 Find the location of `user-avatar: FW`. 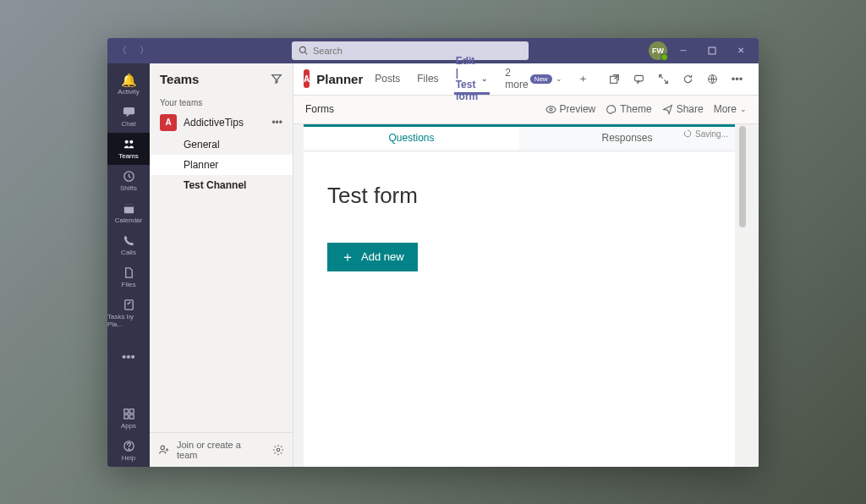

user-avatar: FW is located at coordinates (658, 51).